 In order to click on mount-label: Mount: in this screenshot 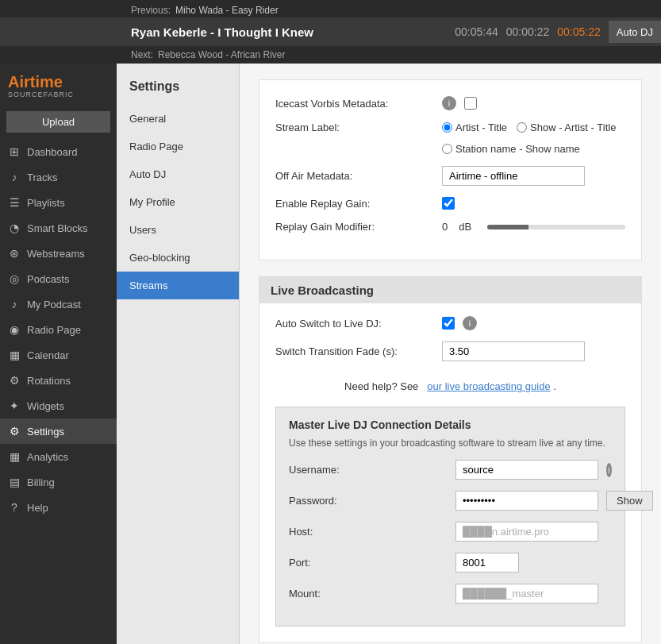, I will do `click(368, 594)`.